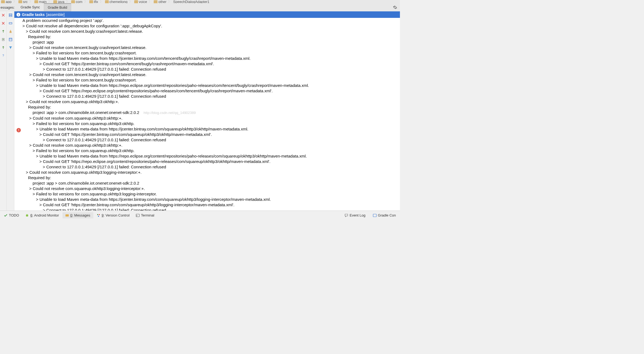  Describe the element at coordinates (30, 7) in the screenshot. I see `tab-gradle-sync: Gradle Sync` at that location.